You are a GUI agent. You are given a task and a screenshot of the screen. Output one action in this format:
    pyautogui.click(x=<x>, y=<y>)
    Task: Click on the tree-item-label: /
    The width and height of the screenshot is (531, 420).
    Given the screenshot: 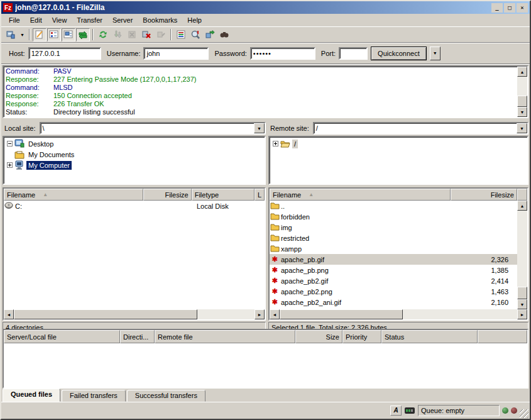 What is the action you would take?
    pyautogui.click(x=295, y=144)
    